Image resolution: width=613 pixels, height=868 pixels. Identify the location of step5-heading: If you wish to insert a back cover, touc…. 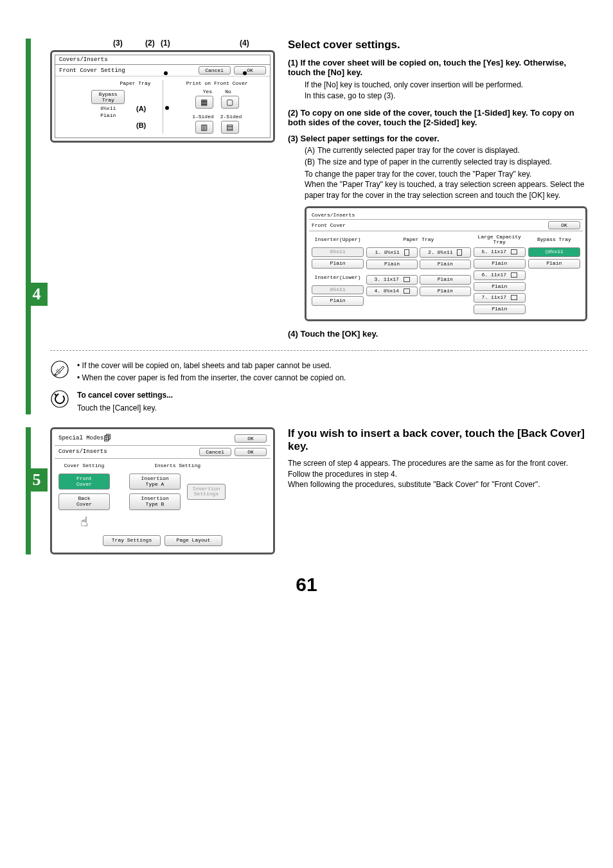
(438, 440).